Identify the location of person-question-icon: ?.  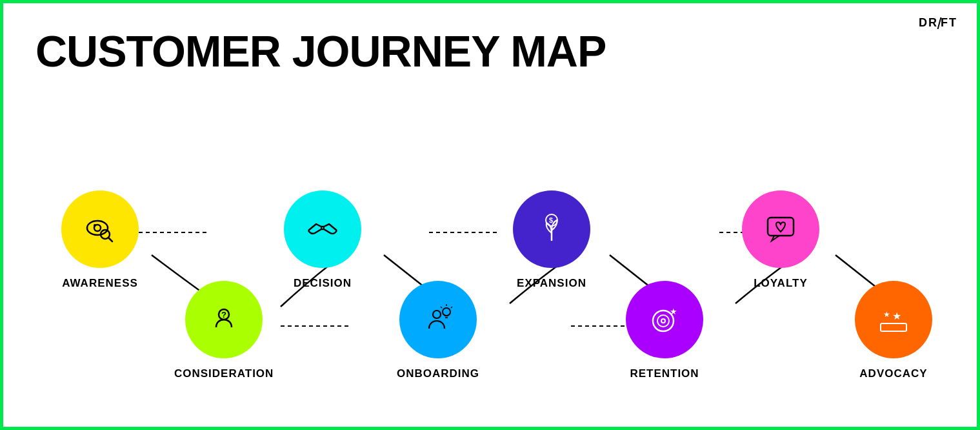
(224, 320).